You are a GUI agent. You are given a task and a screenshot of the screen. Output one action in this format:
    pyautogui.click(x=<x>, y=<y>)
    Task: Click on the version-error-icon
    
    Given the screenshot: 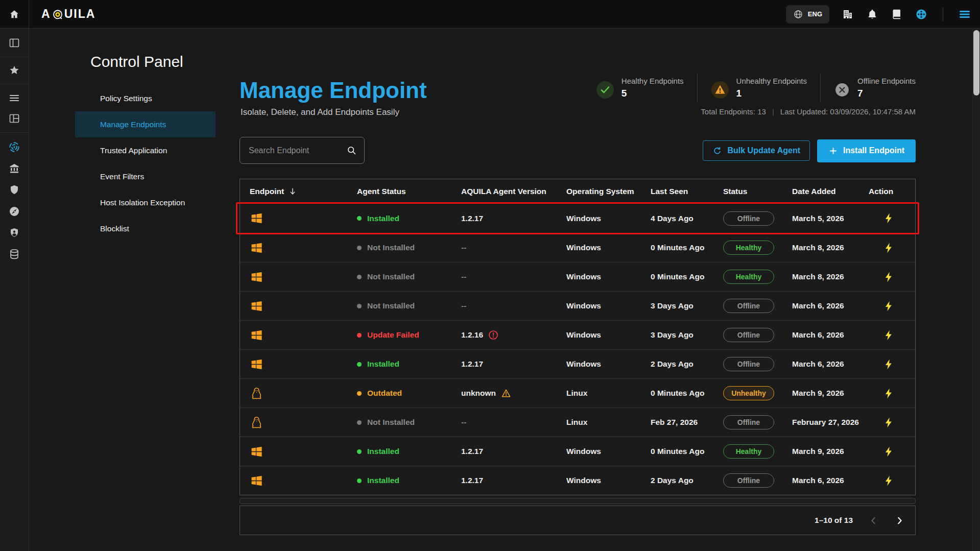 What is the action you would take?
    pyautogui.click(x=493, y=335)
    